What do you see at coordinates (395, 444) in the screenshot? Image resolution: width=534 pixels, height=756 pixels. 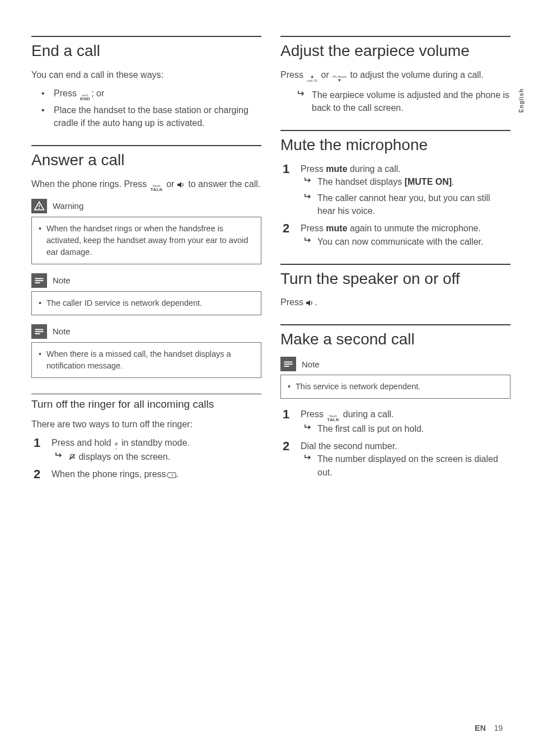 I see `second-call-steps: 1 Press flashTALK during a call. The fir…` at bounding box center [395, 444].